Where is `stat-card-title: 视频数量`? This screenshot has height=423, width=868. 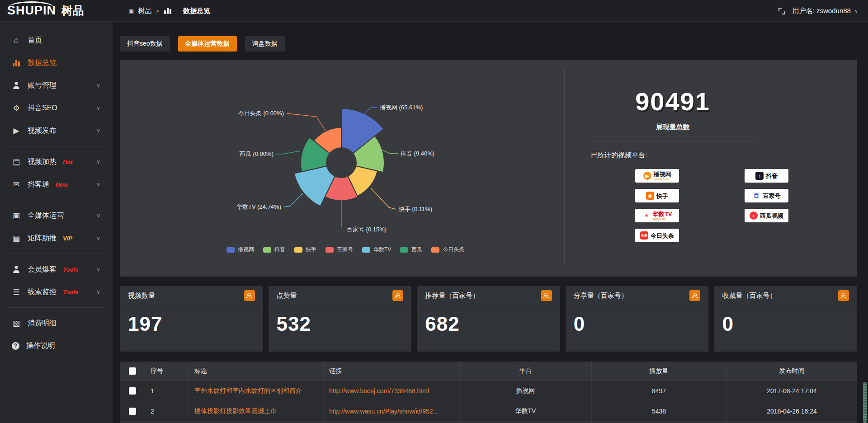 stat-card-title: 视频数量 is located at coordinates (142, 296).